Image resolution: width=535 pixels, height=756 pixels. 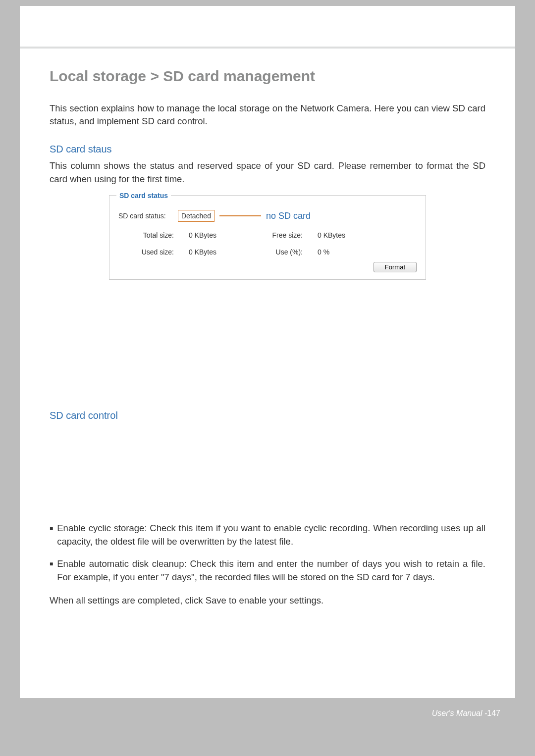 I want to click on intro-paragraph: This section explains how to manage the …, so click(x=268, y=115).